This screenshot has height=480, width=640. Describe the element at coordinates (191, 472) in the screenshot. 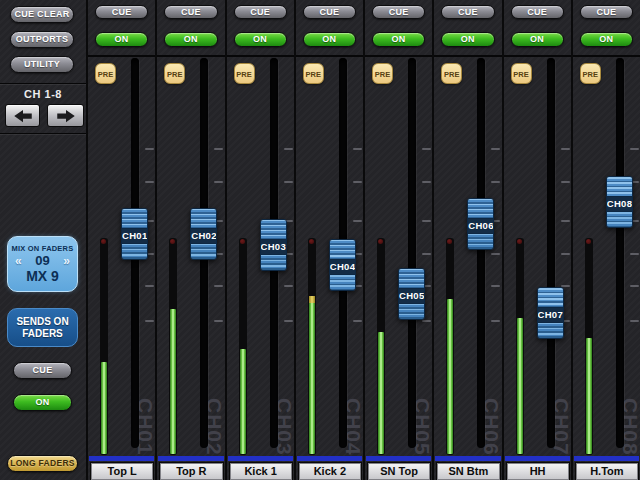

I see `channel-name: Top R` at that location.